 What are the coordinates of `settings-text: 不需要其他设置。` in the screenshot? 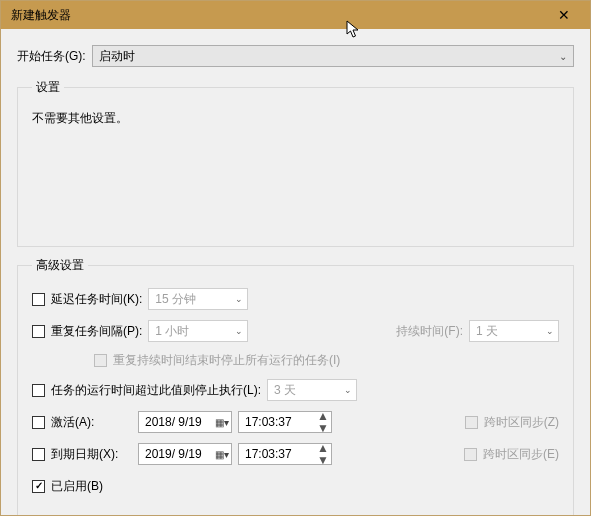 It's located at (296, 118).